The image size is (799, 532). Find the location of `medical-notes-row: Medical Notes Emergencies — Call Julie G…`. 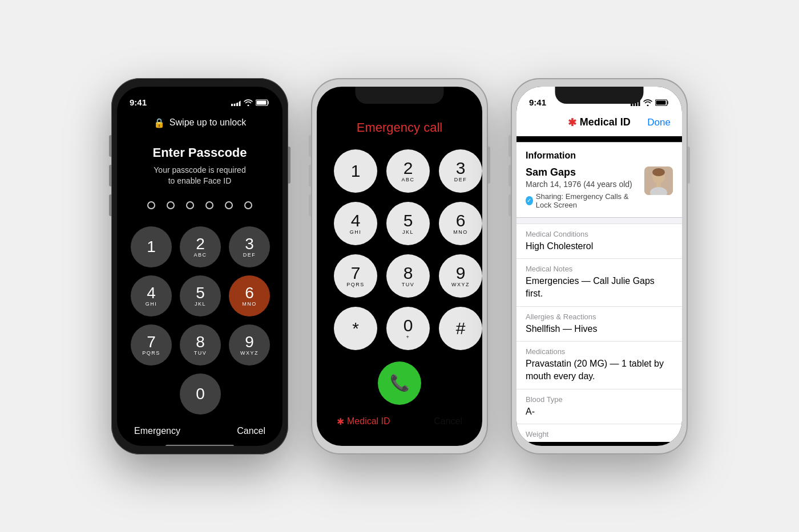

medical-notes-row: Medical Notes Emergencies — Call Julie G… is located at coordinates (599, 283).